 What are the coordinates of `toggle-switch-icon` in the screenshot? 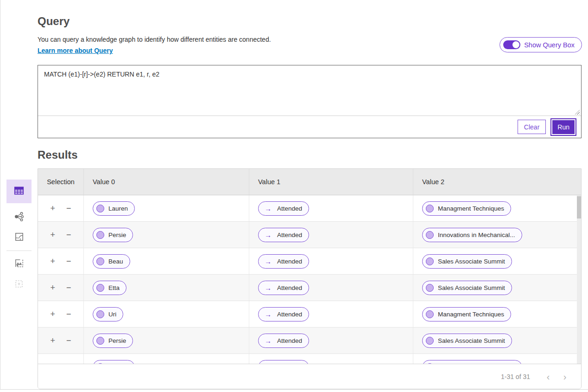 It's located at (512, 45).